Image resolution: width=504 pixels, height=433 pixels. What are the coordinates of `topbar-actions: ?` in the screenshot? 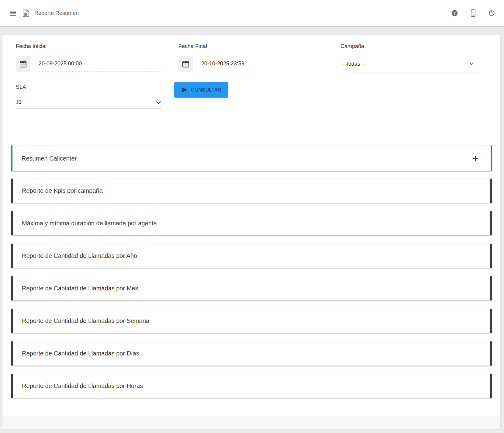 It's located at (473, 13).